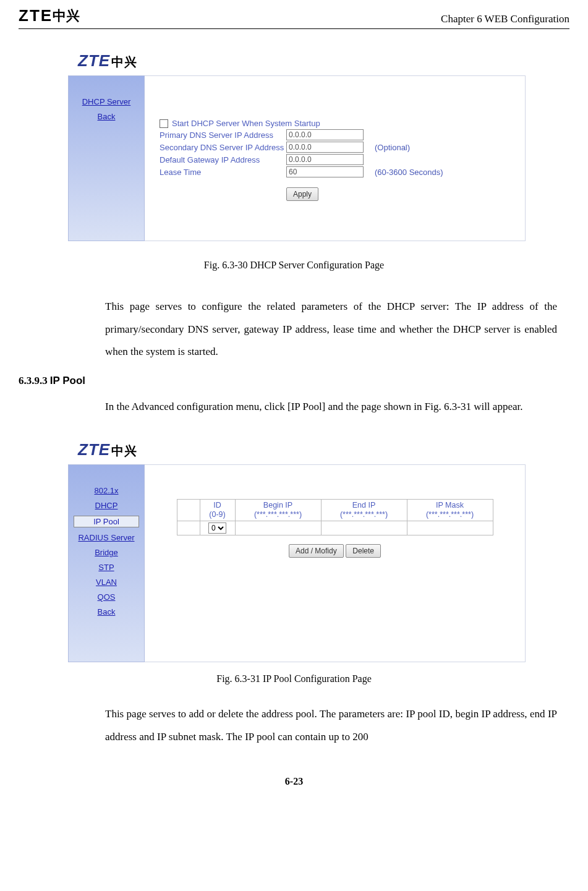  Describe the element at coordinates (106, 506) in the screenshot. I see `sidebar-item-dhcp: DHCP` at that location.